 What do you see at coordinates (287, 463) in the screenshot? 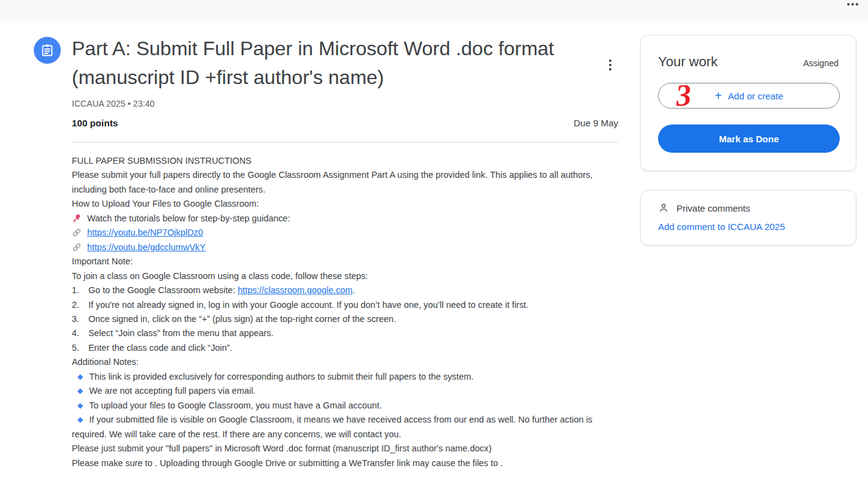
I see `instruction-text: Please make sure to . Uploading through …` at bounding box center [287, 463].